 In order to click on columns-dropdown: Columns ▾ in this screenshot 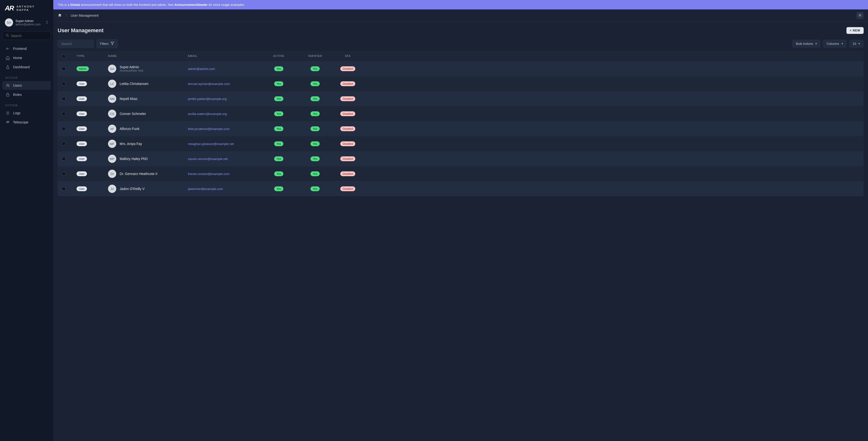, I will do `click(835, 44)`.